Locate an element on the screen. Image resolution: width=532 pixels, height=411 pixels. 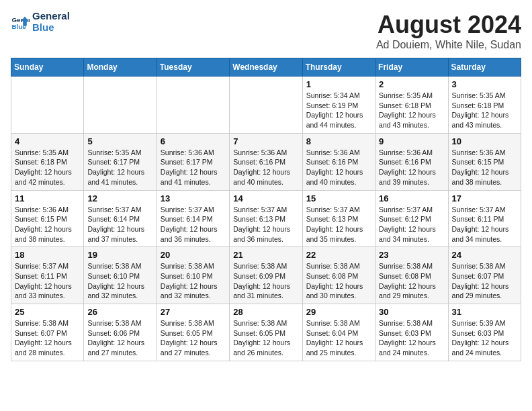
day-header-sunday: Sunday is located at coordinates (48, 67).